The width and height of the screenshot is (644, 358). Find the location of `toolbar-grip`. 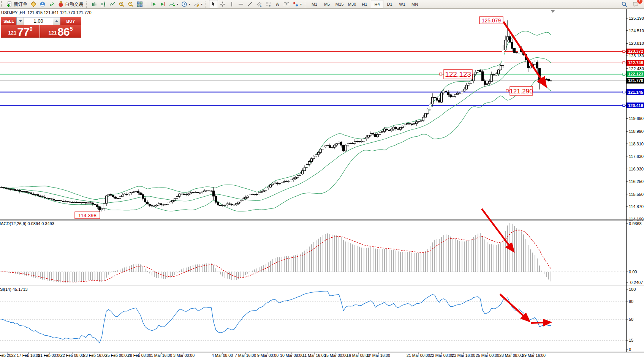

toolbar-grip is located at coordinates (2, 4).